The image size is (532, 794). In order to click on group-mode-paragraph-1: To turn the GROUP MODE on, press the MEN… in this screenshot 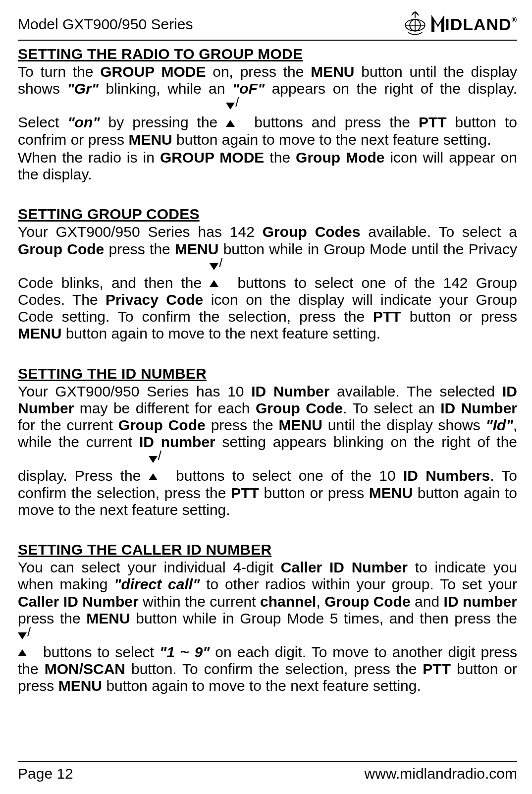, I will do `click(267, 106)`.